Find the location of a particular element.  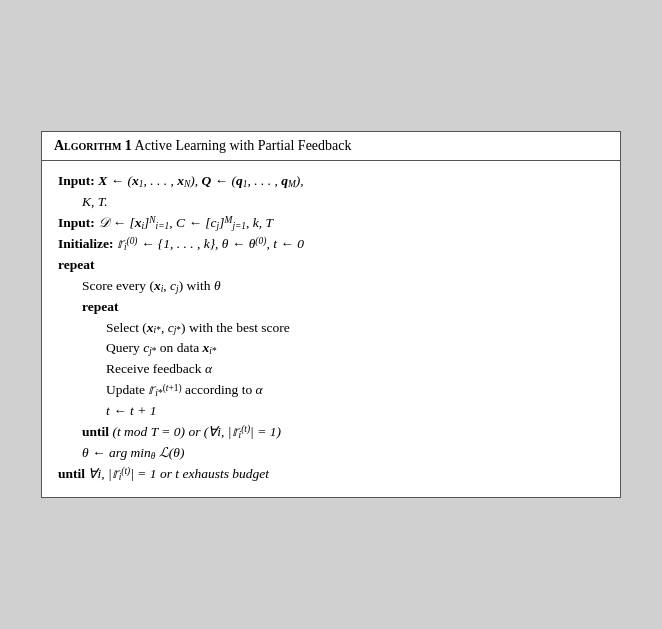

algorithm-number: Algorithm 1 is located at coordinates (93, 146).